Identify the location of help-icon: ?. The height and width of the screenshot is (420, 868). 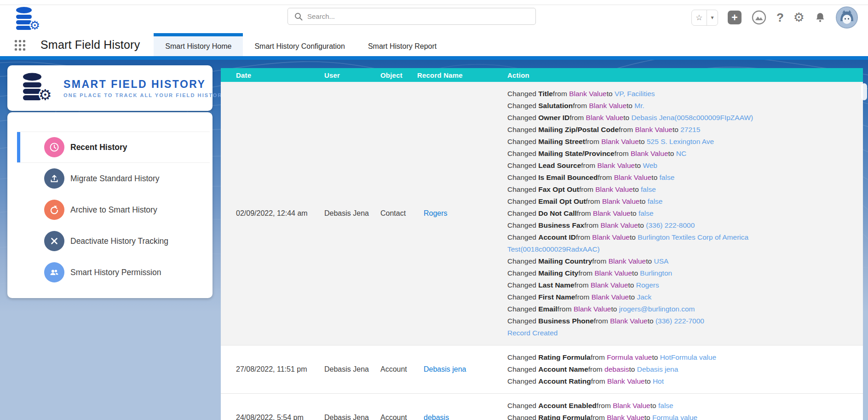
(780, 17).